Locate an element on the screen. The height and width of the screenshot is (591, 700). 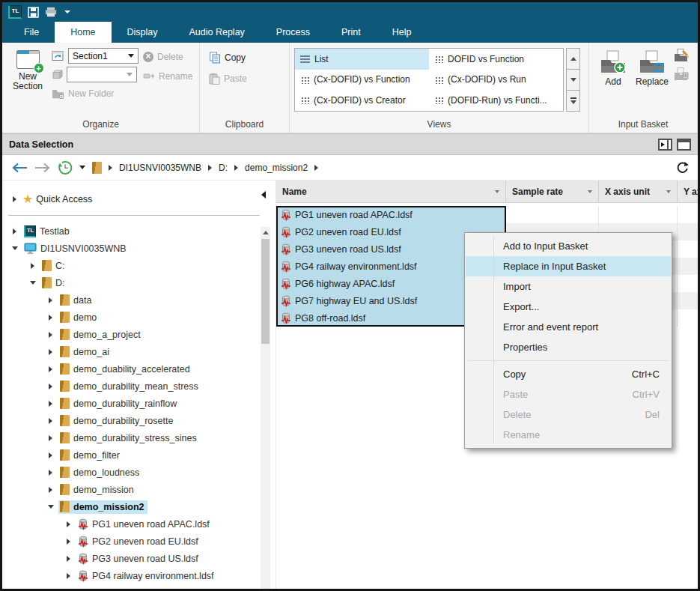
tree-item-demo-durability-stress-sines: demo_durability_stress_sines is located at coordinates (137, 437).